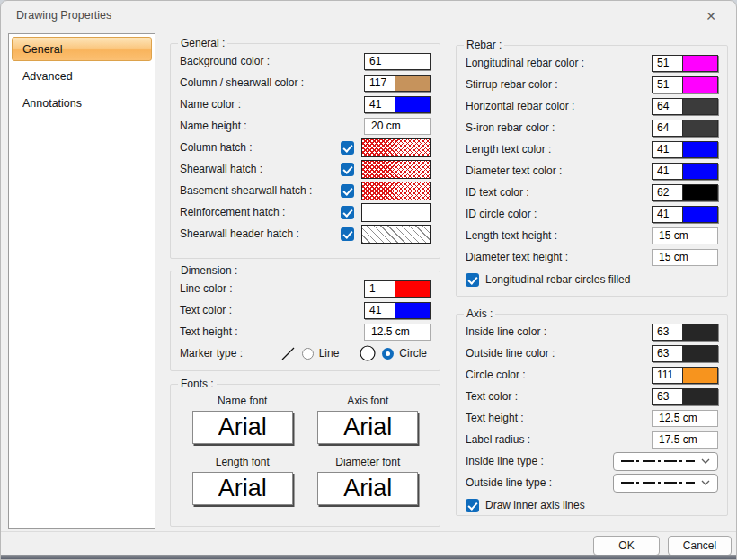  What do you see at coordinates (243, 489) in the screenshot?
I see `length-font-button: Arial` at bounding box center [243, 489].